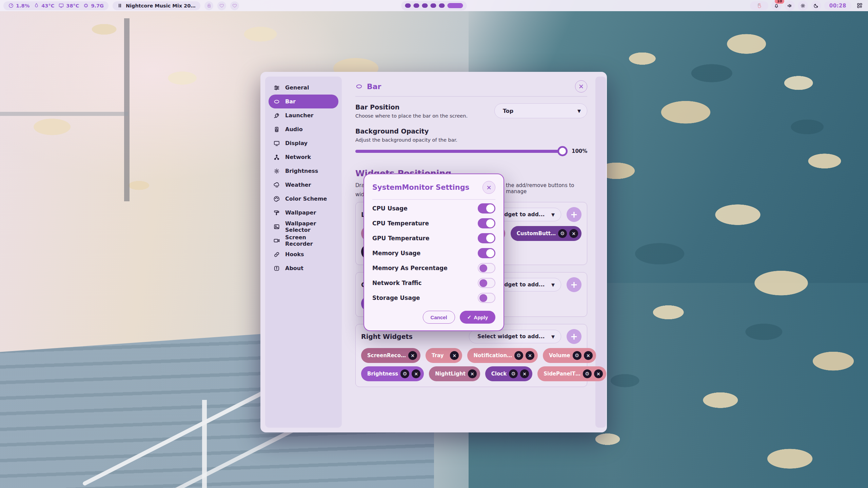 The image size is (868, 488). What do you see at coordinates (412, 116) in the screenshot?
I see `bar-position-description: Choose where to place the bar on the scr…` at bounding box center [412, 116].